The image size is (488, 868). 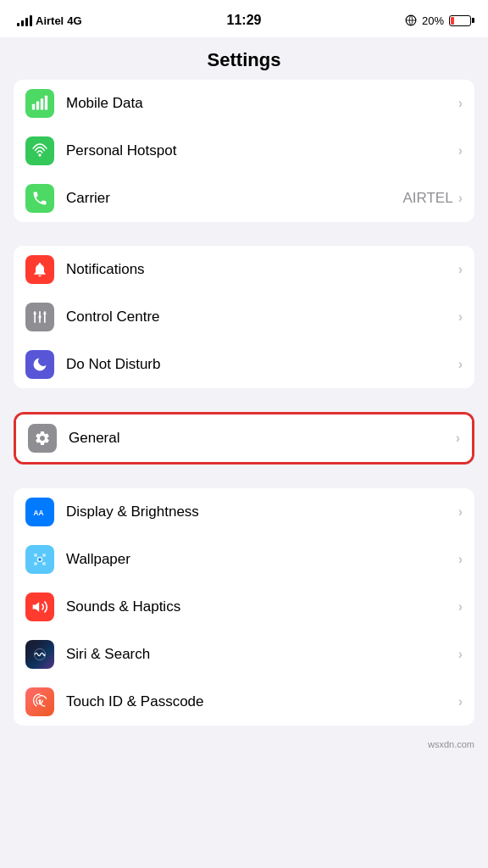 What do you see at coordinates (234, 198) in the screenshot?
I see `carrier-label: Carrier` at bounding box center [234, 198].